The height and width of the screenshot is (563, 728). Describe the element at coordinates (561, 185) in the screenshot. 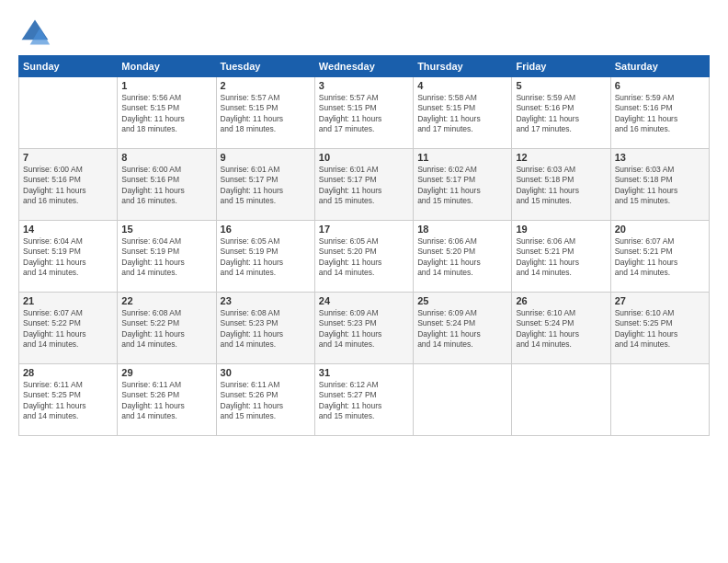

I see `calendar-cell: 12Sunrise: 6:03 AM Sunset: 5:18 PM Dayli…` at that location.